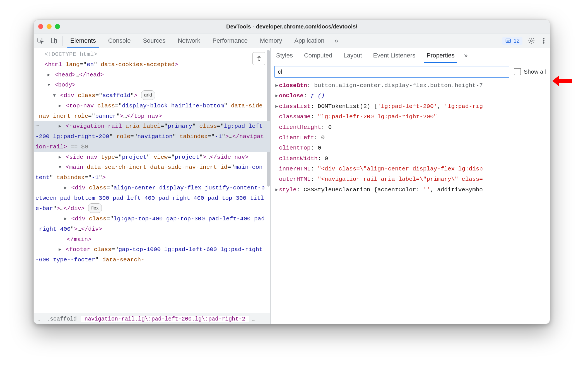 Image resolution: width=588 pixels, height=371 pixels. I want to click on scrollbar-thumb, so click(268, 118).